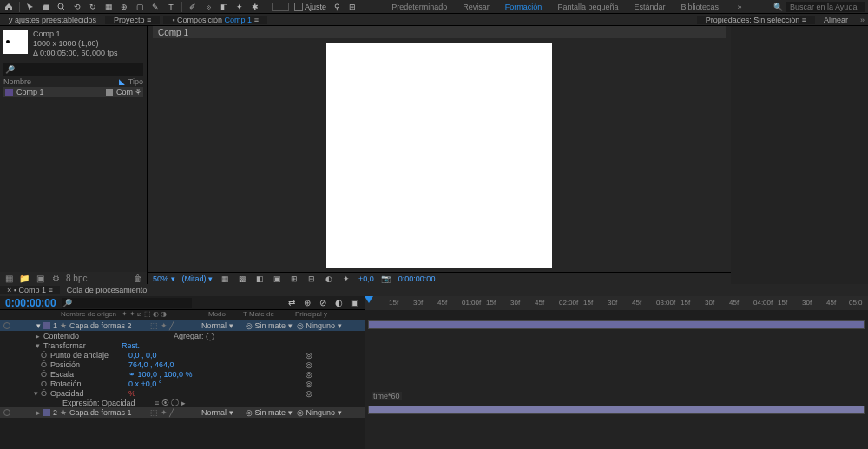  What do you see at coordinates (46, 7) in the screenshot?
I see `hand-tool-icon` at bounding box center [46, 7].